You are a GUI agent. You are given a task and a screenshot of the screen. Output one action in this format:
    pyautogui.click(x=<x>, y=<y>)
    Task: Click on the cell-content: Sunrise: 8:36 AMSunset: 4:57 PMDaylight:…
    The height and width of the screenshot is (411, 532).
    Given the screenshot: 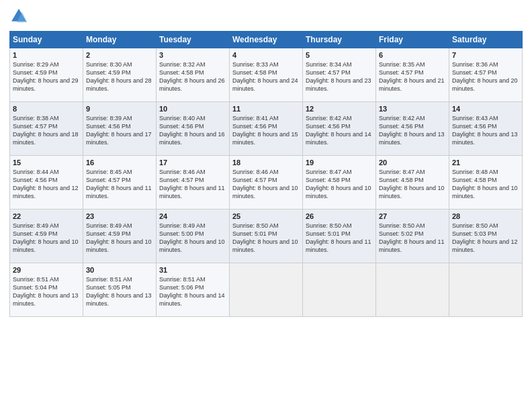 What is the action you would take?
    pyautogui.click(x=486, y=77)
    